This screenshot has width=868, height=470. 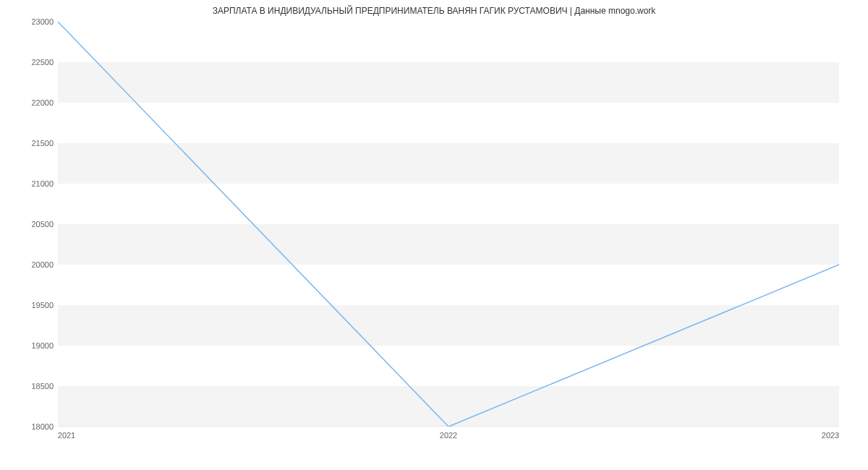 I want to click on y-tick-label: 20000, so click(x=42, y=265).